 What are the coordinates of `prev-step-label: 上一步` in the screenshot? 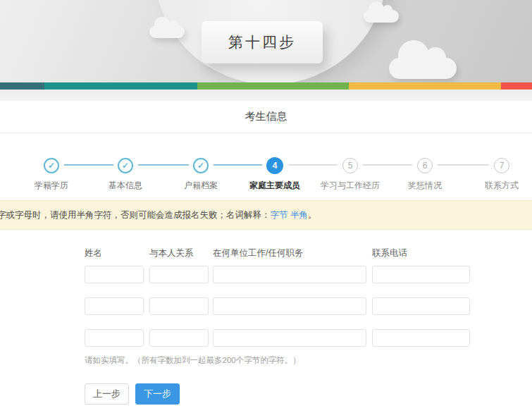 It's located at (107, 394).